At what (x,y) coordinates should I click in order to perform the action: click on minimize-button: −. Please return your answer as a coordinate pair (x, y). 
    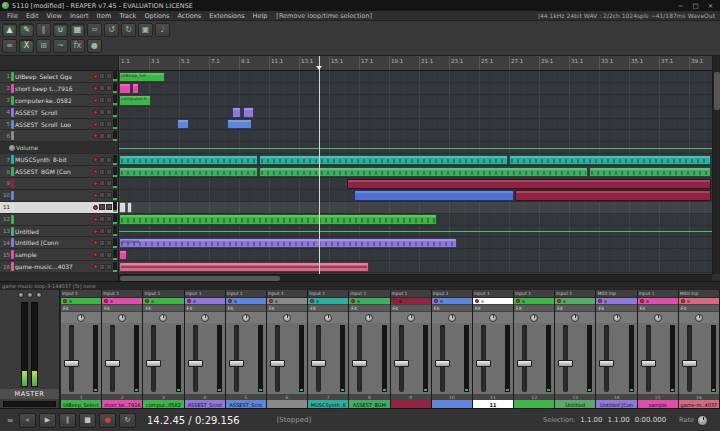
    Looking at the image, I should click on (680, 6).